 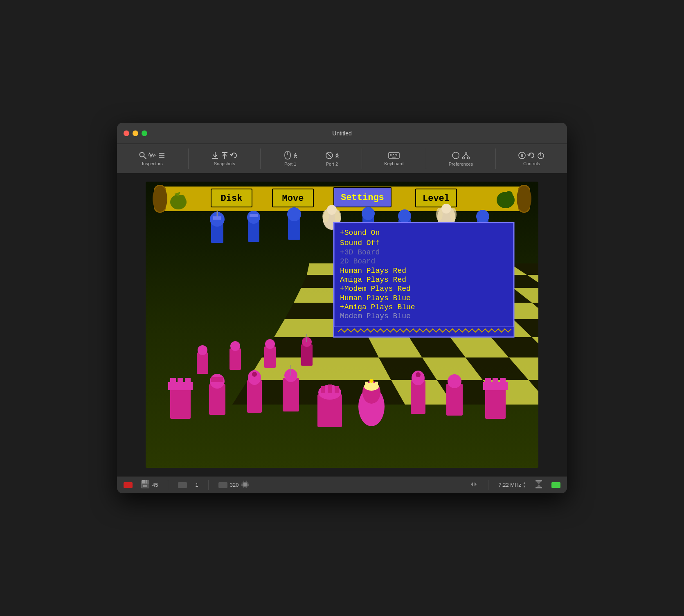 What do you see at coordinates (358, 261) in the screenshot?
I see `svg-text: 2D Board` at bounding box center [358, 261].